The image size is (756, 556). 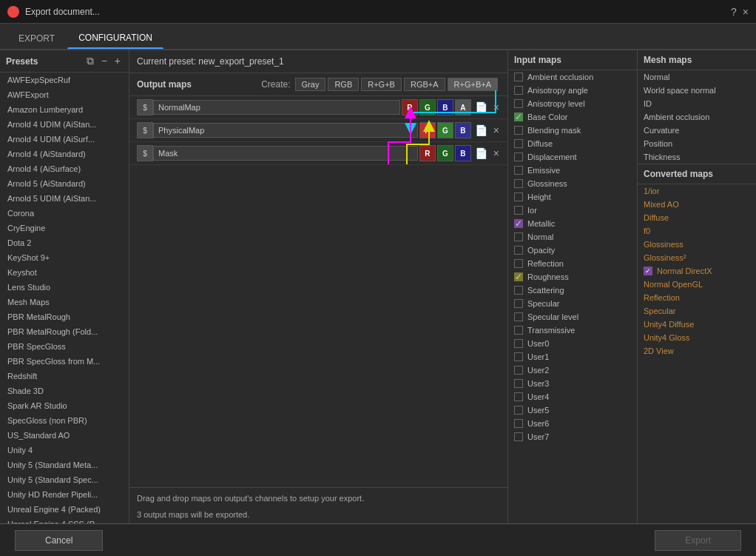 I want to click on preset-item: Unreal Engine 4 (Packed), so click(x=64, y=509).